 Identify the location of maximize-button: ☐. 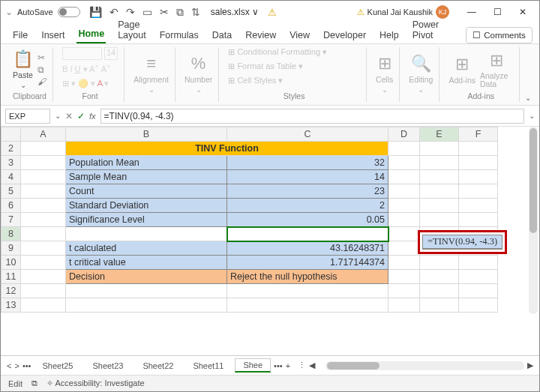
(497, 12).